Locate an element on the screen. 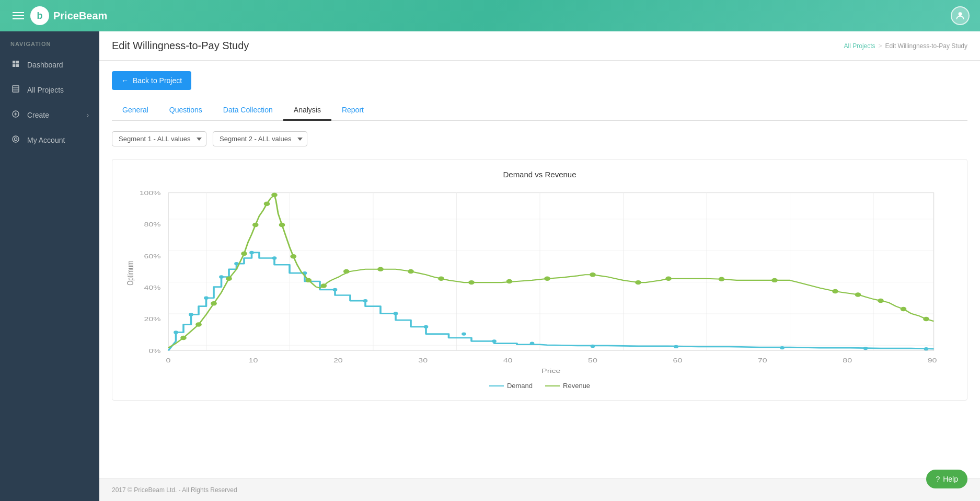 The width and height of the screenshot is (980, 501). hamburger-button is located at coordinates (18, 16).